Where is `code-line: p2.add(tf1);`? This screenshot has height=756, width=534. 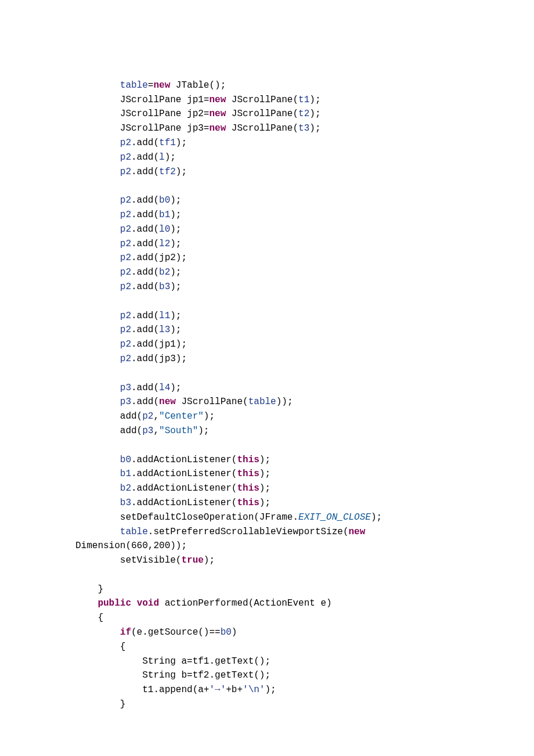
code-line: p2.add(tf1); is located at coordinates (131, 143).